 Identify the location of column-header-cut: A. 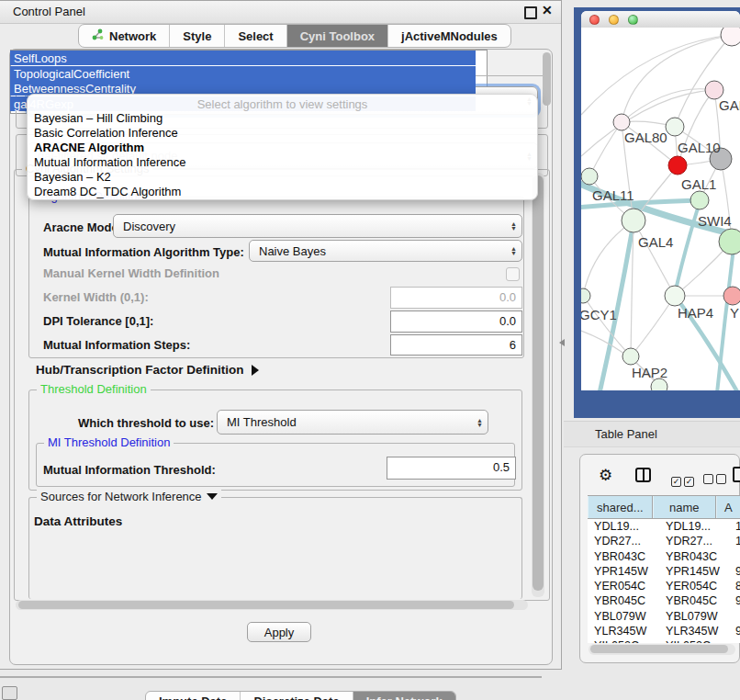
(728, 507).